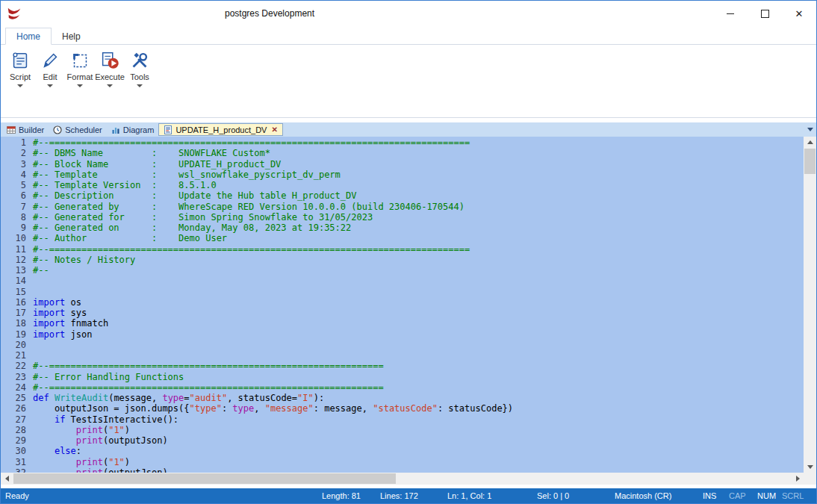 The width and height of the screenshot is (817, 504). What do you see at coordinates (51, 77) in the screenshot?
I see `edit-button-label: Edit` at bounding box center [51, 77].